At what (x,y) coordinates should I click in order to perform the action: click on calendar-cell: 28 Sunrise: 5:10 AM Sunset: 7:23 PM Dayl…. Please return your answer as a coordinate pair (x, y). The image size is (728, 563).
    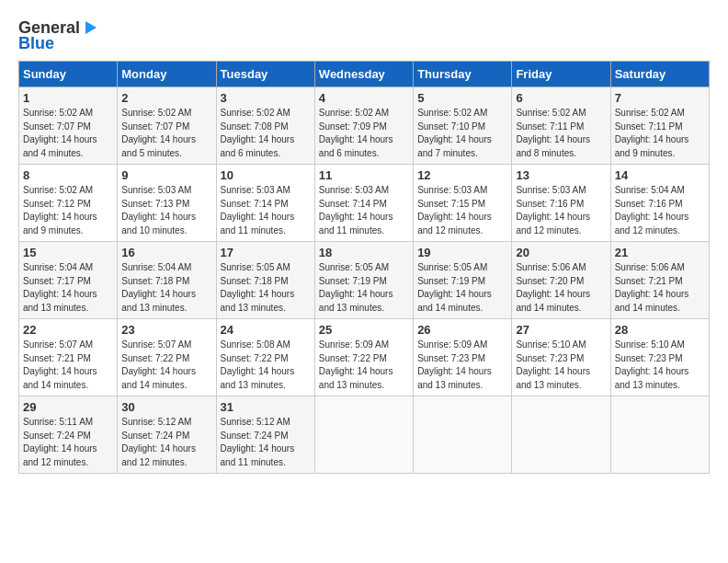
    Looking at the image, I should click on (660, 358).